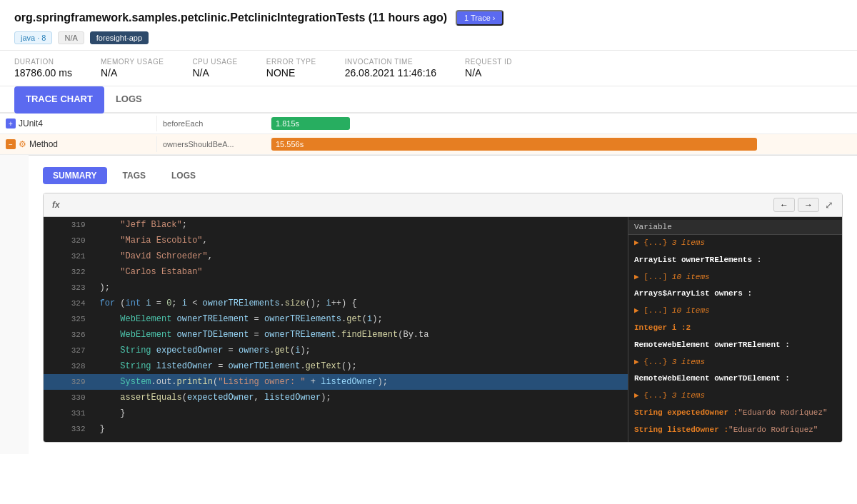 The width and height of the screenshot is (857, 504). I want to click on trace-row-junit4: + JUnit4 beforeEach 1.815s, so click(428, 124).